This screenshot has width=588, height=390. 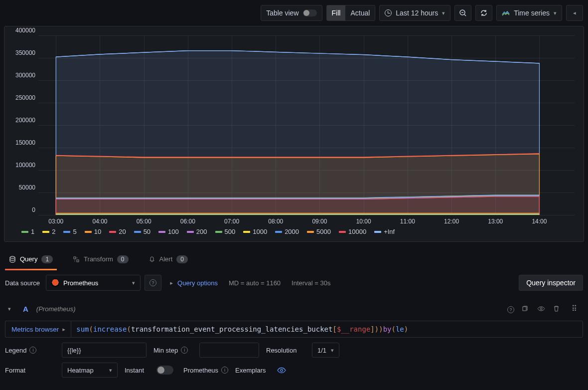 I want to click on tab-query: Query 1, so click(x=31, y=259).